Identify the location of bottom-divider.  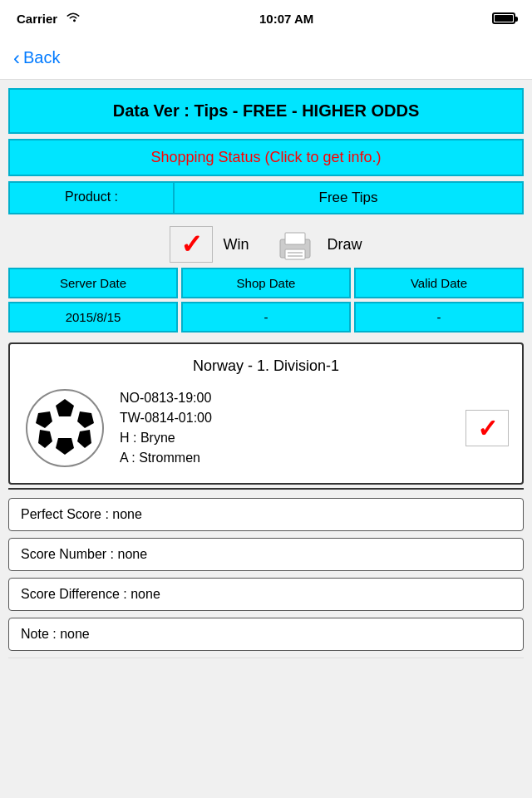
(266, 658).